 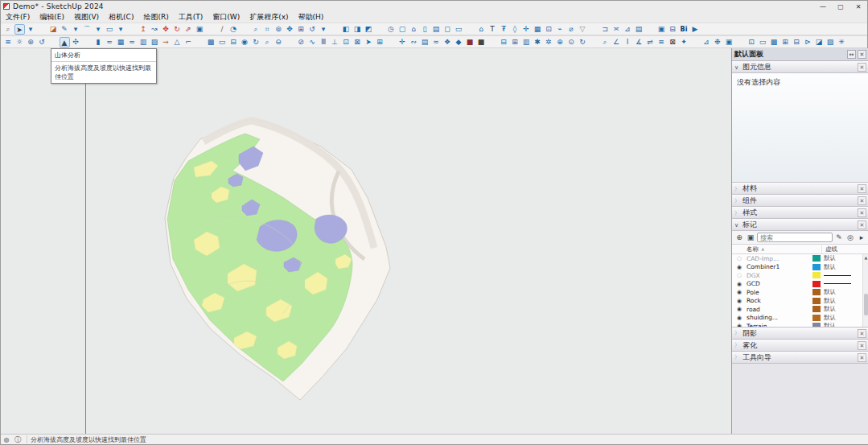 I want to click on ext-tool-15: ⌕, so click(x=267, y=42).